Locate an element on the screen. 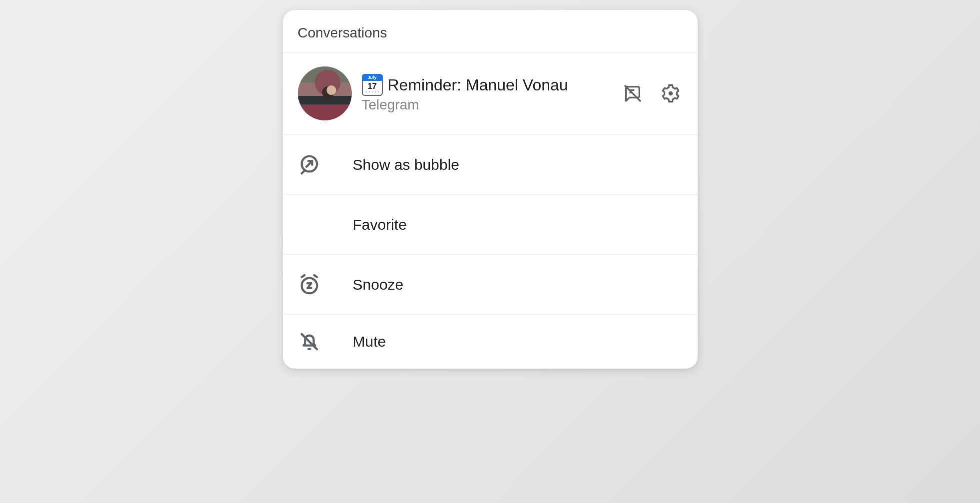 This screenshot has height=503, width=980. panel-title: Conversations is located at coordinates (343, 33).